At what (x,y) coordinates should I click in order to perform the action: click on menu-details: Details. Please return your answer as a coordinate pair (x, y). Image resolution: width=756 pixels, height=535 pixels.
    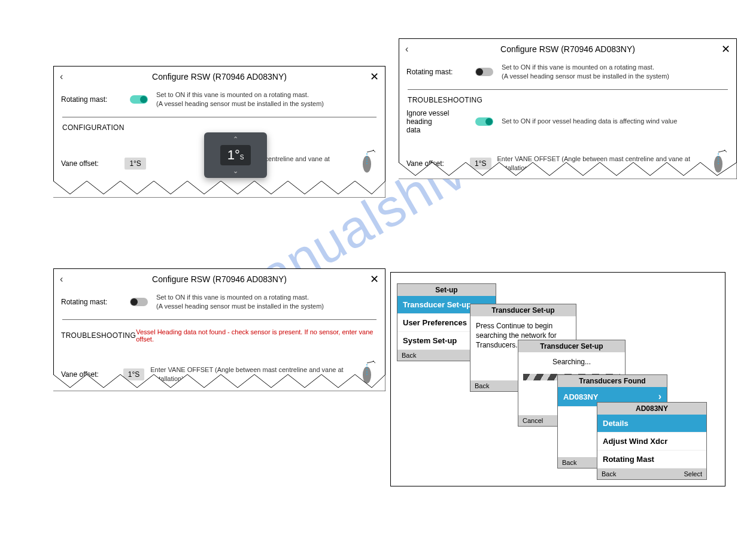
    Looking at the image, I should click on (652, 424).